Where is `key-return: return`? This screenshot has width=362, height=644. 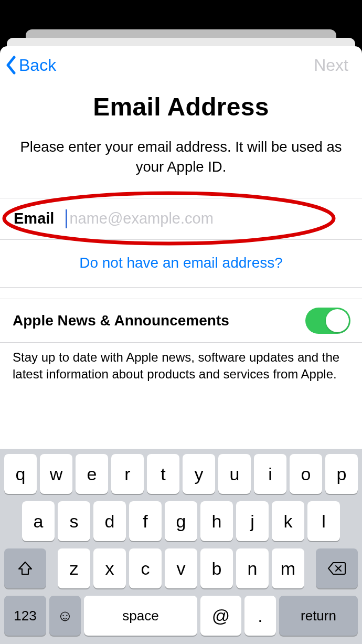
key-return: return is located at coordinates (318, 616).